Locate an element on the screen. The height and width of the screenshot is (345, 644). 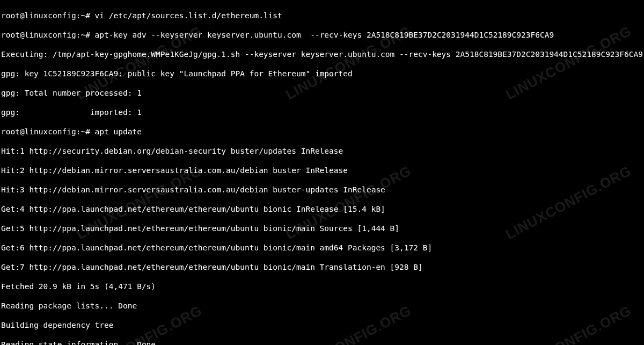
terminal-line: Fetched 20.9 kB in 5s (4,471 B/s) is located at coordinates (322, 286).